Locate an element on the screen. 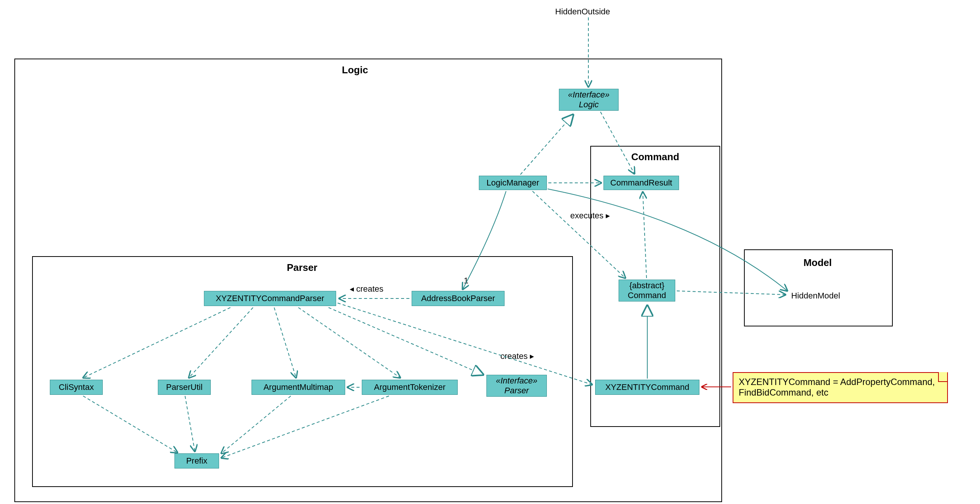  node-xyz-entity-command-parser: XYZENTITYCommandParser is located at coordinates (270, 298).